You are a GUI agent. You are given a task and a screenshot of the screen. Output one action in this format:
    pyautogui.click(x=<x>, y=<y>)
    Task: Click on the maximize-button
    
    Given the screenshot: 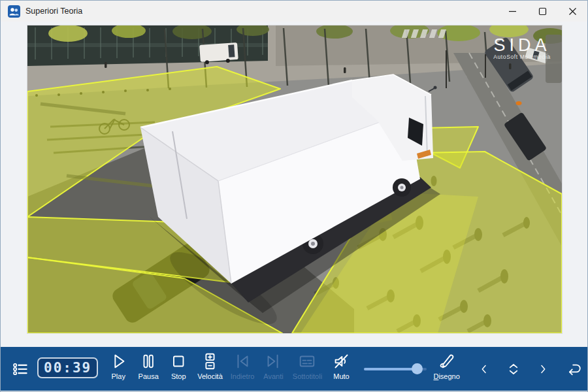 What is the action you would take?
    pyautogui.click(x=542, y=12)
    